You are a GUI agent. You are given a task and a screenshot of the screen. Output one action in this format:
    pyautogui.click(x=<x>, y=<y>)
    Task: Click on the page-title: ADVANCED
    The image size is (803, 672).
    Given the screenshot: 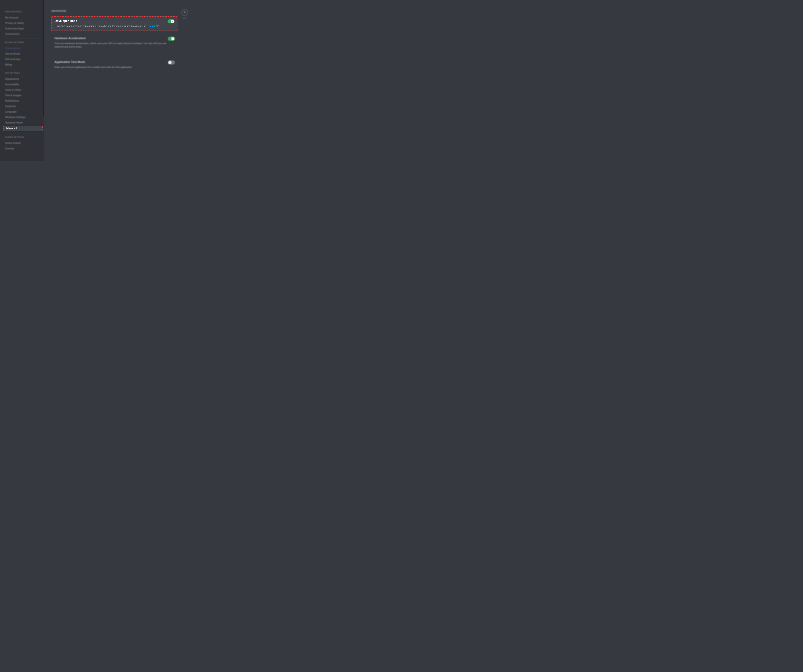 What is the action you would take?
    pyautogui.click(x=119, y=11)
    